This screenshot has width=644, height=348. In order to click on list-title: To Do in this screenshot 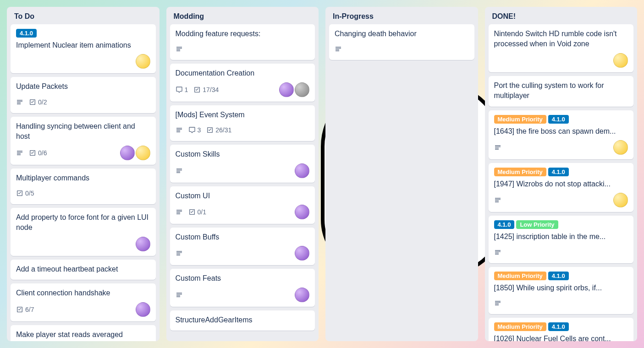, I will do `click(83, 16)`.